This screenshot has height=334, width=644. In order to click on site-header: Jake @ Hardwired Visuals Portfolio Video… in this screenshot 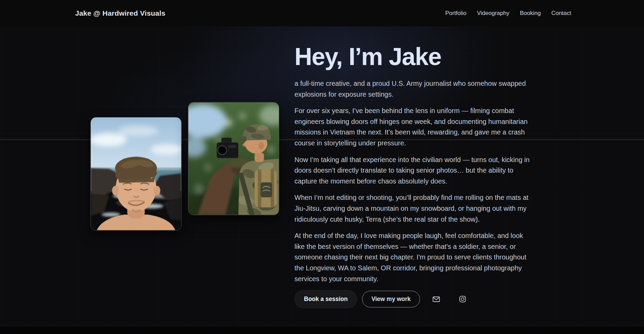, I will do `click(322, 13)`.